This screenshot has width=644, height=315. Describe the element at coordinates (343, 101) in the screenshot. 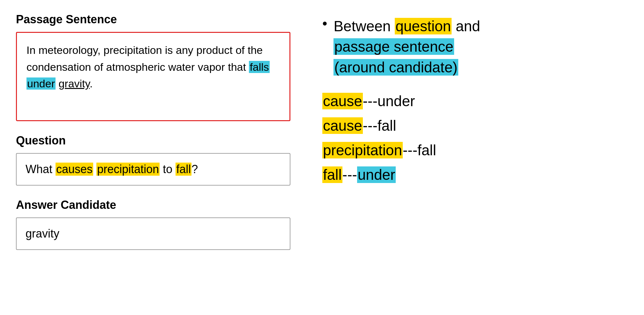

I see `rel1-word1: cause` at that location.